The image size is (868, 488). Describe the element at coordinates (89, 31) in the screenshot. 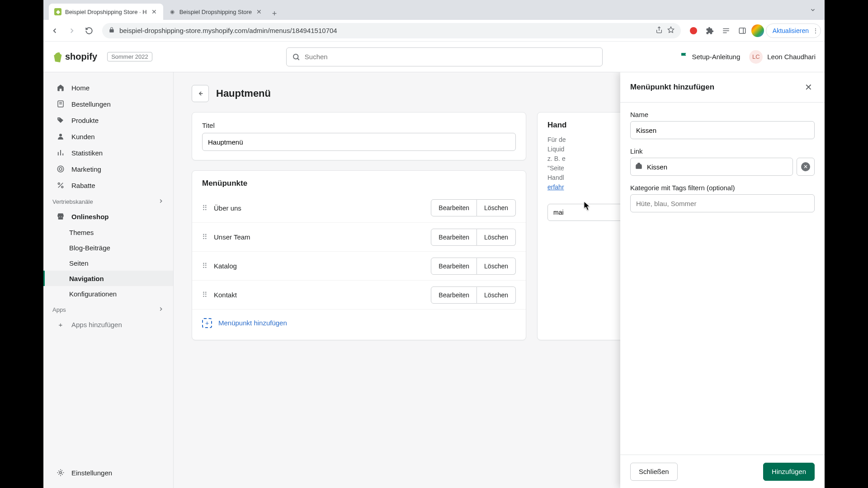

I see `reload-icon` at that location.